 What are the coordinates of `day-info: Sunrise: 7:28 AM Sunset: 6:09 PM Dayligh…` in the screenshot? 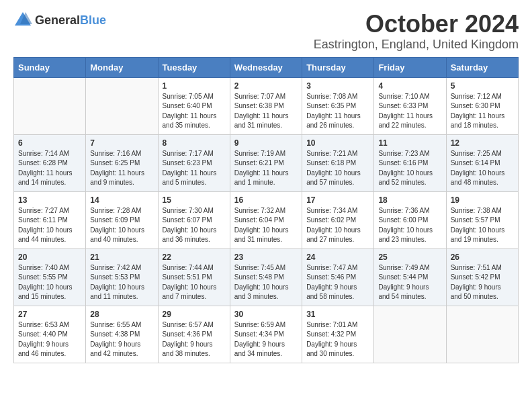 It's located at (122, 226).